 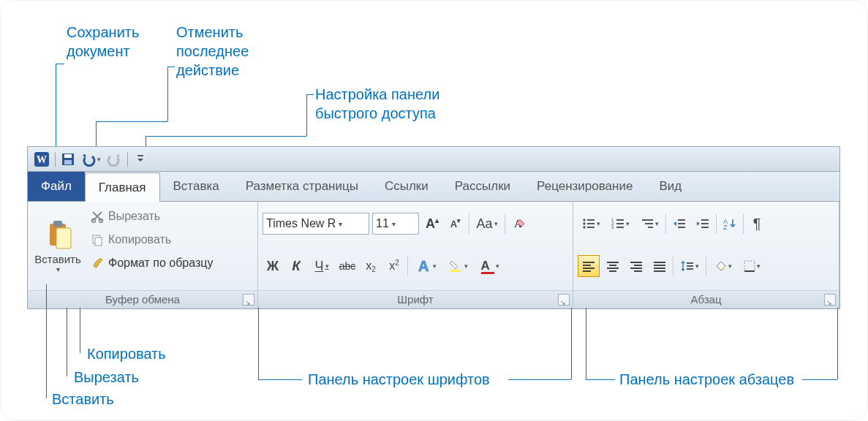 What do you see at coordinates (706, 255) in the screenshot?
I see `group-paragraph: ▾ 123 ▾ ▾` at bounding box center [706, 255].